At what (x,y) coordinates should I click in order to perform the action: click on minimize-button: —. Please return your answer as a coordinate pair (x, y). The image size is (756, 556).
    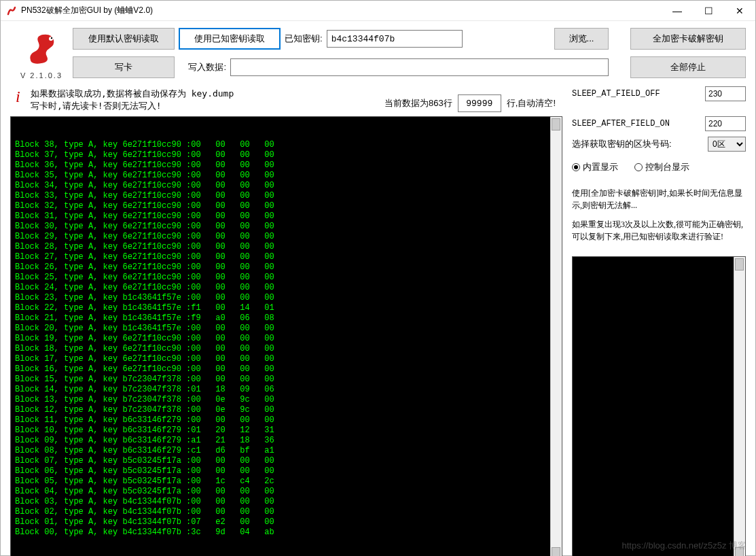
    Looking at the image, I should click on (677, 11).